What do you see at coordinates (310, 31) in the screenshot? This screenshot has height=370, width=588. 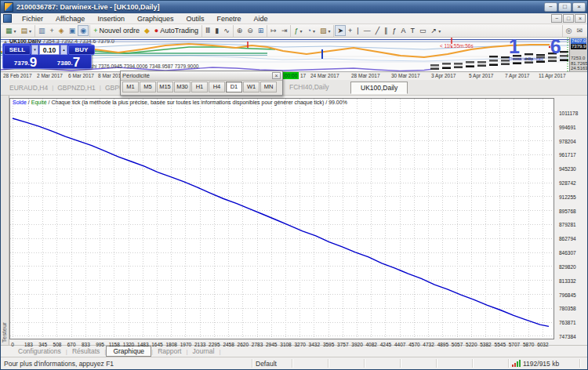 I see `periods-button: ◔▾` at bounding box center [310, 31].